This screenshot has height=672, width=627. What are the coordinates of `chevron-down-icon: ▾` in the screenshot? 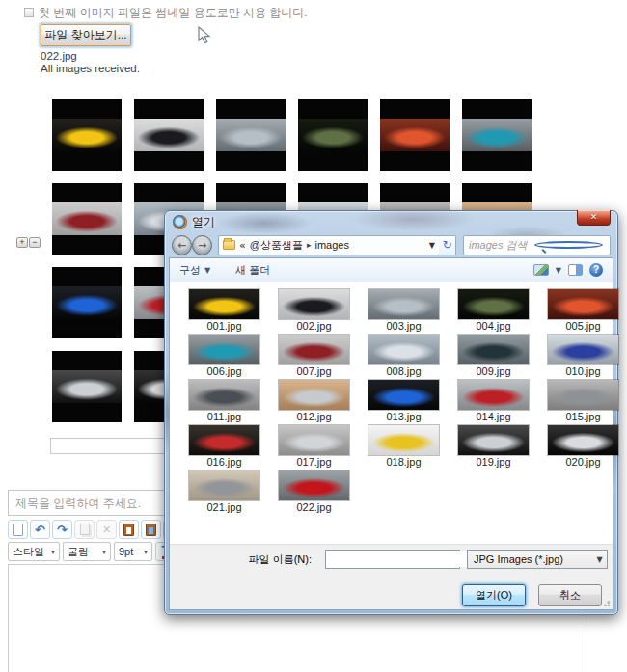 It's located at (53, 551).